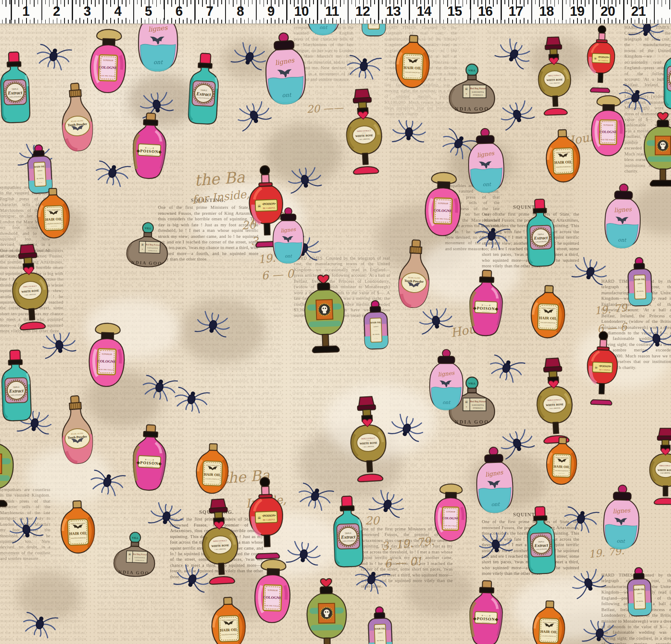  What do you see at coordinates (516, 12) in the screenshot?
I see `ruler-number: 17` at bounding box center [516, 12].